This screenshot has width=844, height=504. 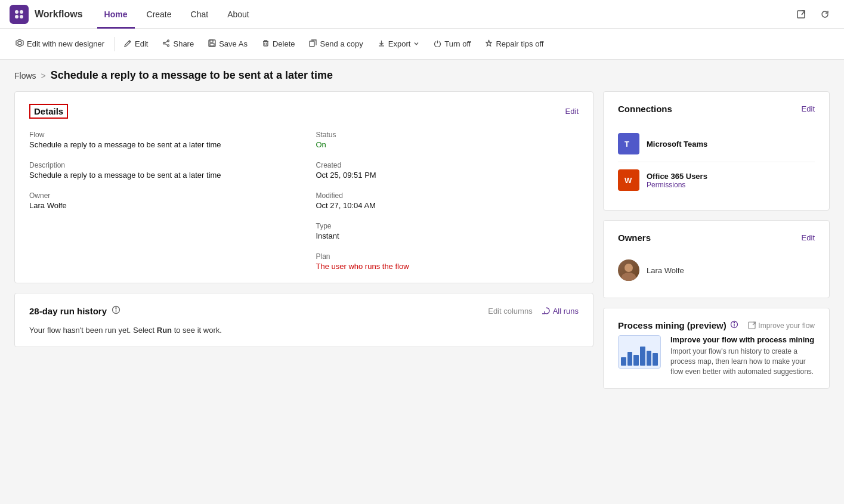 What do you see at coordinates (161, 231) in the screenshot?
I see `detail-empty` at bounding box center [161, 231].